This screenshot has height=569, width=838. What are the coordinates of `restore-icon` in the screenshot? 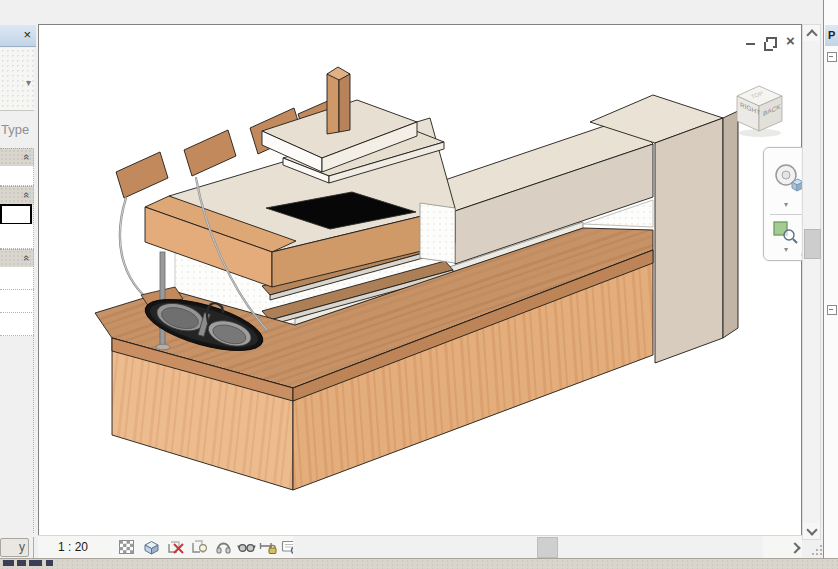 It's located at (772, 42).